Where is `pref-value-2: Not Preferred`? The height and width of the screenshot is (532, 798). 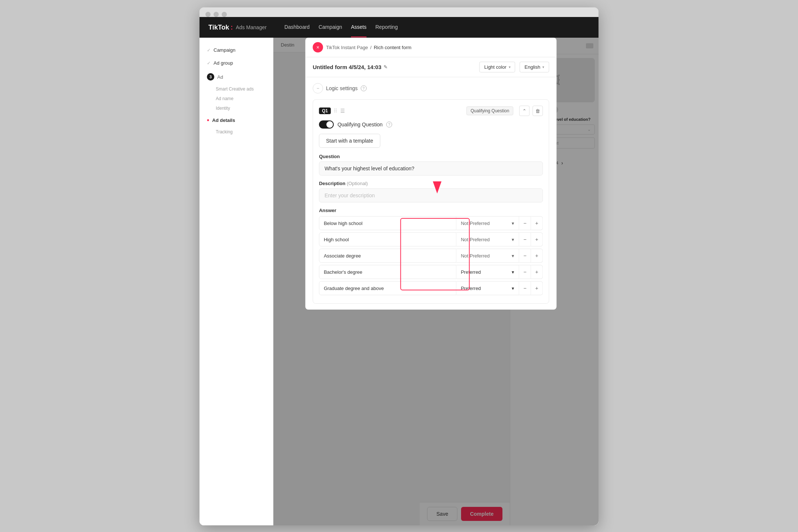
pref-value-2: Not Preferred is located at coordinates (475, 256).